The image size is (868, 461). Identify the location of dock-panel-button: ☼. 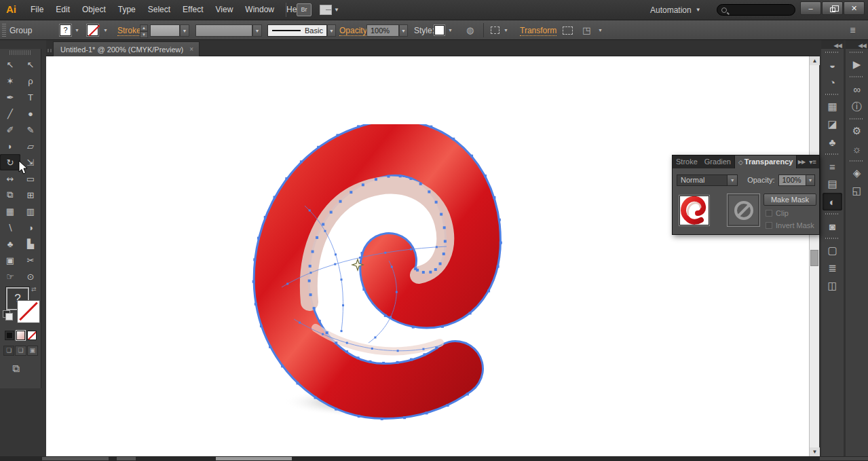
(856, 149).